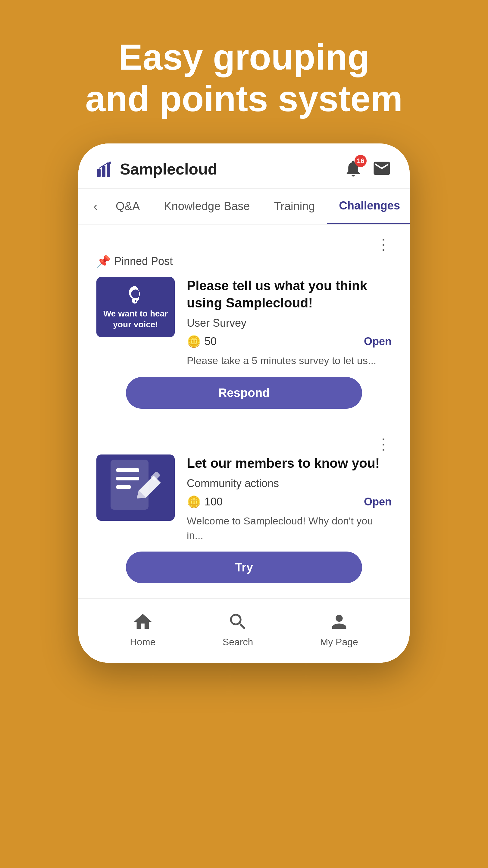 The width and height of the screenshot is (488, 868). I want to click on search-label: Search, so click(238, 642).